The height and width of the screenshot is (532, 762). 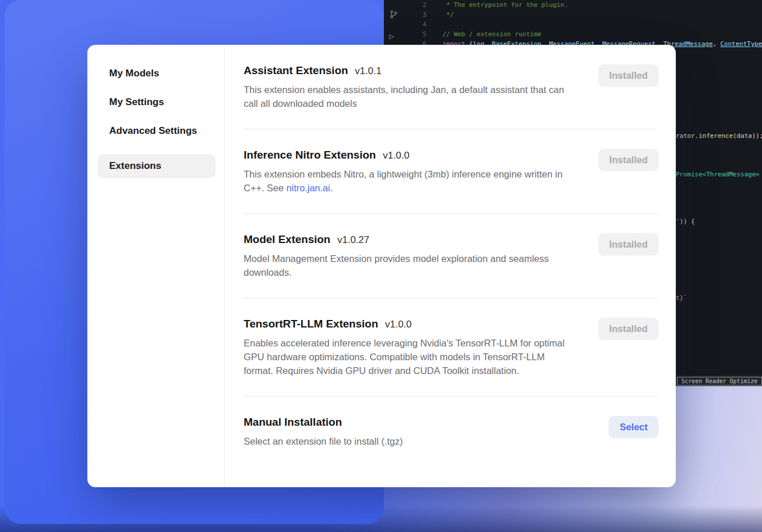 What do you see at coordinates (682, 298) in the screenshot?
I see `code-fragment: t}`` at bounding box center [682, 298].